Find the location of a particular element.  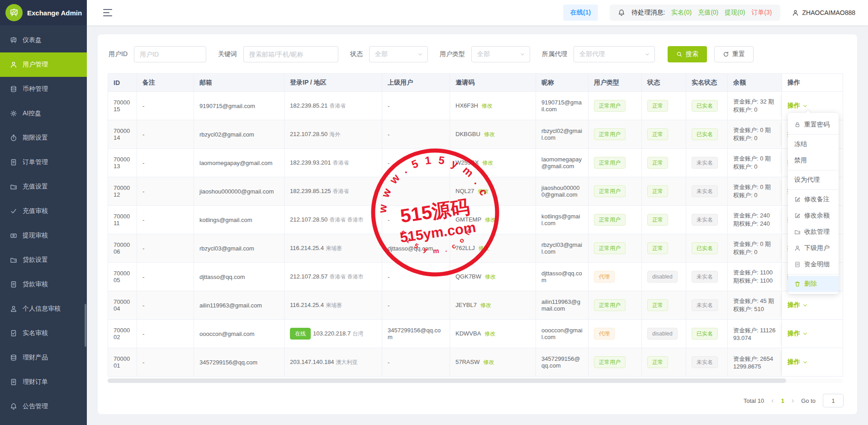

cell-status: 正常 is located at coordinates (664, 135).